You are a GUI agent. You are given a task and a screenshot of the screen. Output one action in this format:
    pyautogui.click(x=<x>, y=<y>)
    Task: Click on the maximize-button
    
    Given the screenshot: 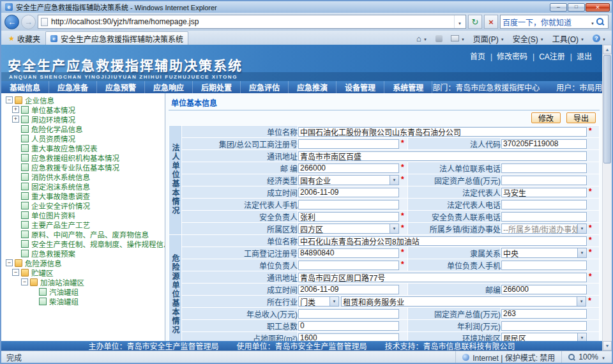 What is the action you would take?
    pyautogui.click(x=576, y=8)
    